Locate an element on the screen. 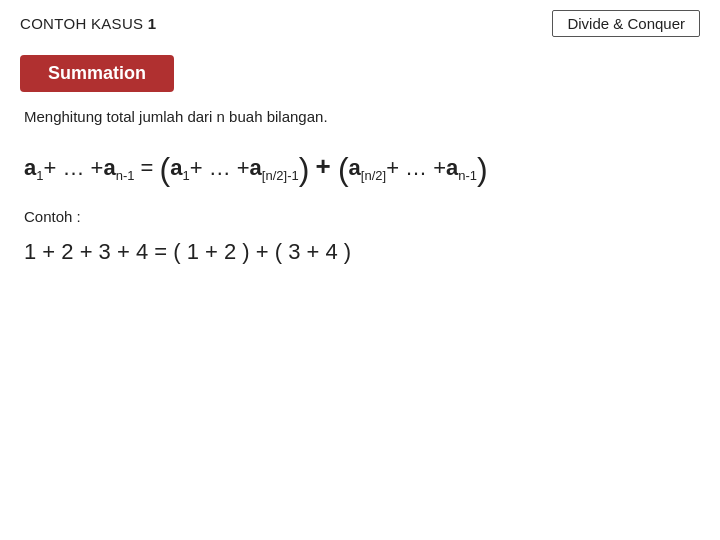 This screenshot has height=540, width=720. contoh-kasus-label: CONTOH KASUS is located at coordinates (82, 24).